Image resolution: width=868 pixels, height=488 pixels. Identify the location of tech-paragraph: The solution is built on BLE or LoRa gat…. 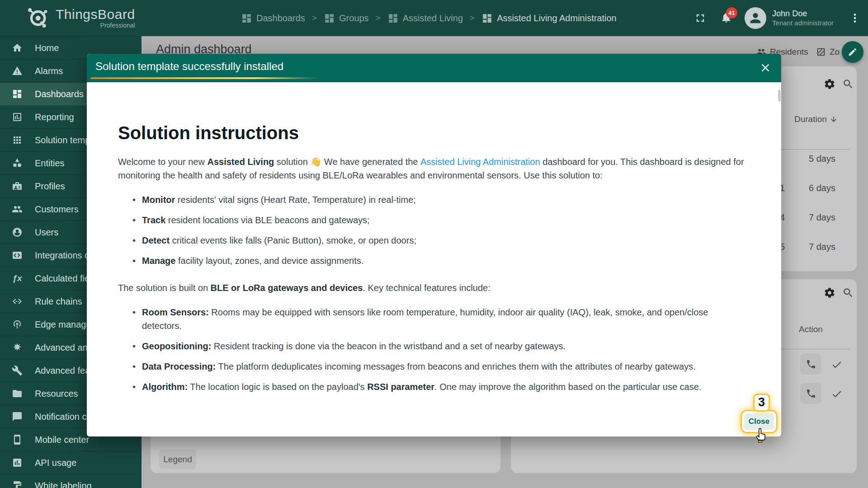
(434, 288).